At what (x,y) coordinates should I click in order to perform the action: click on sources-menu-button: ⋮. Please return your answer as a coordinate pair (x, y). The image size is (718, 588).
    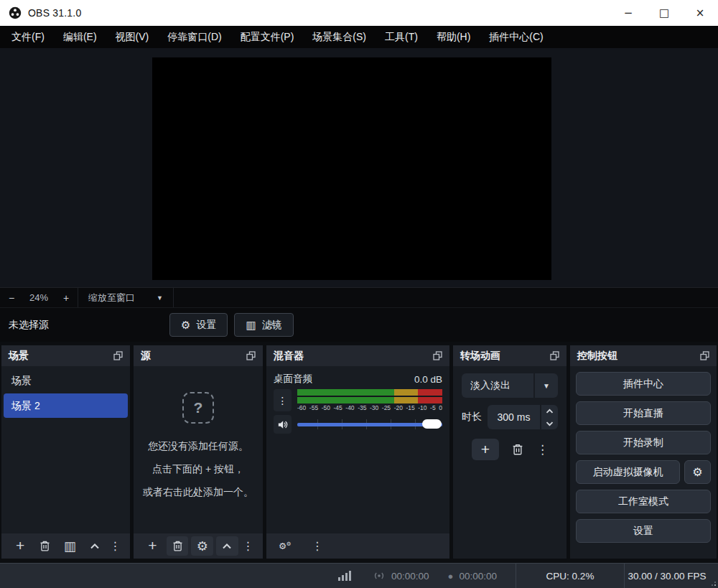
    Looking at the image, I should click on (248, 546).